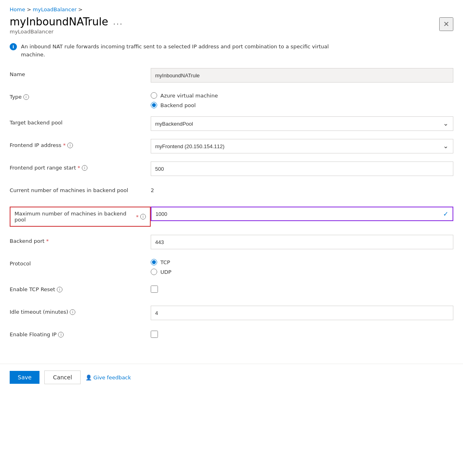 The image size is (463, 476). What do you see at coordinates (302, 75) in the screenshot?
I see `name-control` at bounding box center [302, 75].